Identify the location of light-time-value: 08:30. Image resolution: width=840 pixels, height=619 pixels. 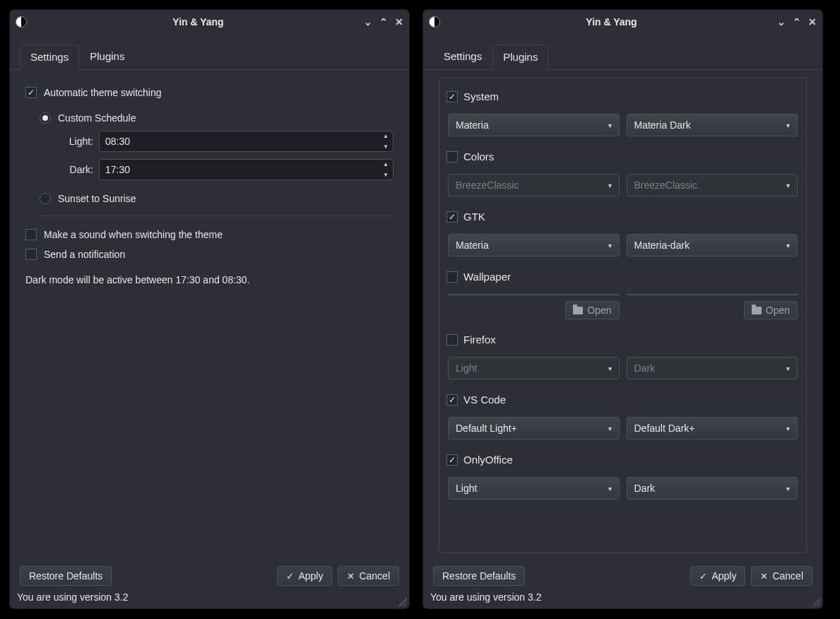
(117, 141).